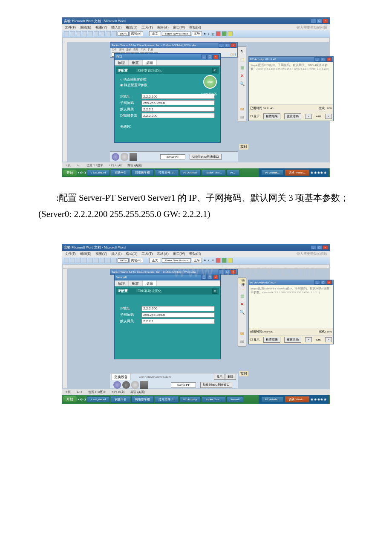 The width and height of the screenshot is (392, 555). What do you see at coordinates (197, 260) in the screenshot?
I see `size-dropdown: 五号` at bounding box center [197, 260].